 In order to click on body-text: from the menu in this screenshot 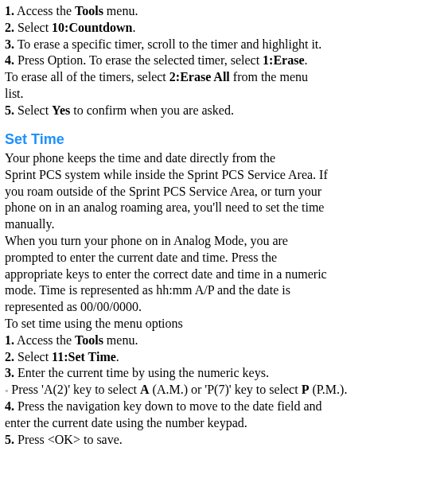, I will do `click(269, 76)`.